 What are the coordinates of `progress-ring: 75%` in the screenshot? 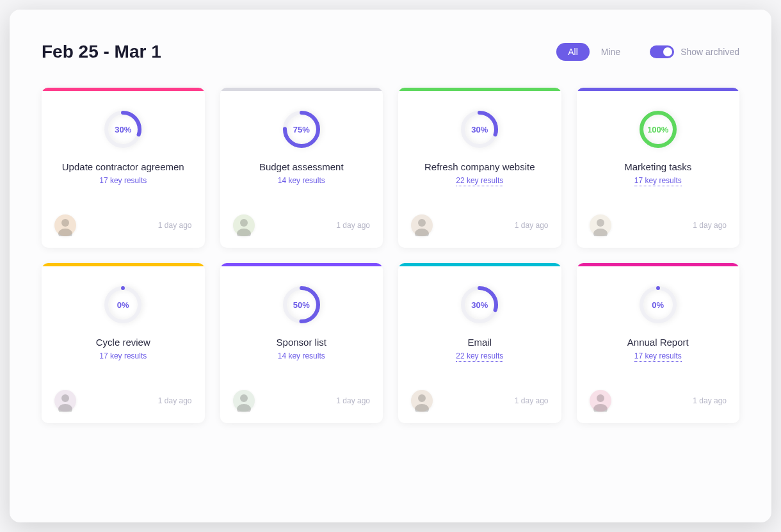 It's located at (302, 129).